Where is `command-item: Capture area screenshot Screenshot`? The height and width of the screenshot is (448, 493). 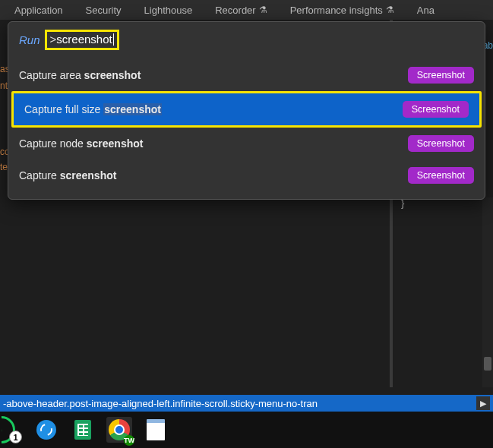
command-item: Capture area screenshot Screenshot is located at coordinates (246, 75).